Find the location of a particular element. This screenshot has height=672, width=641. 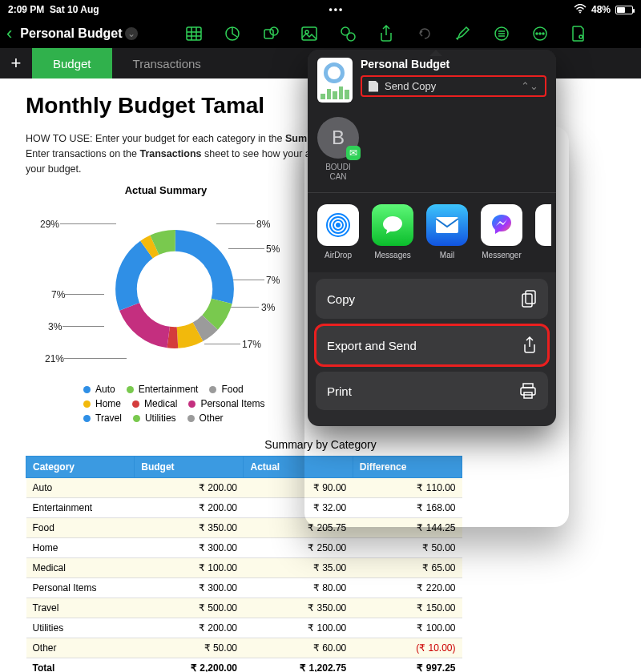

th-actual: Actual is located at coordinates (298, 468).